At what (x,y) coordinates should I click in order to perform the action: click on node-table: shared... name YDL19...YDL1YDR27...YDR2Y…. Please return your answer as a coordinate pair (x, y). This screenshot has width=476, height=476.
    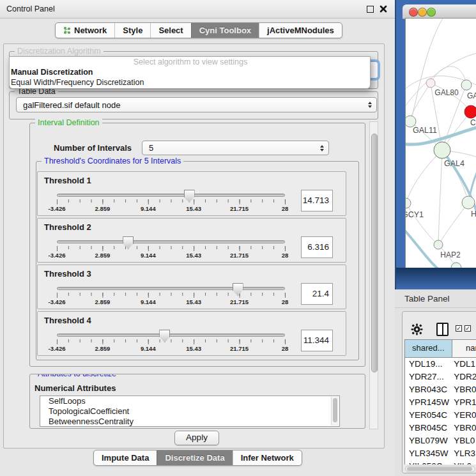
    Looking at the image, I should click on (440, 402).